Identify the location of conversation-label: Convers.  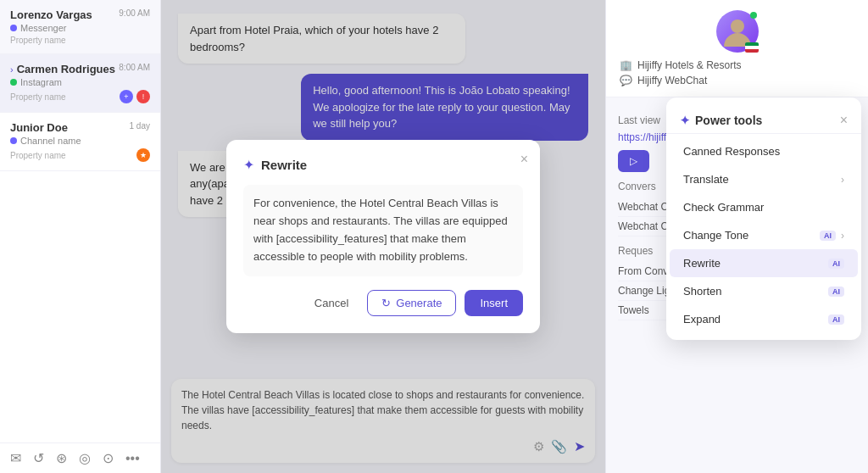
(637, 186).